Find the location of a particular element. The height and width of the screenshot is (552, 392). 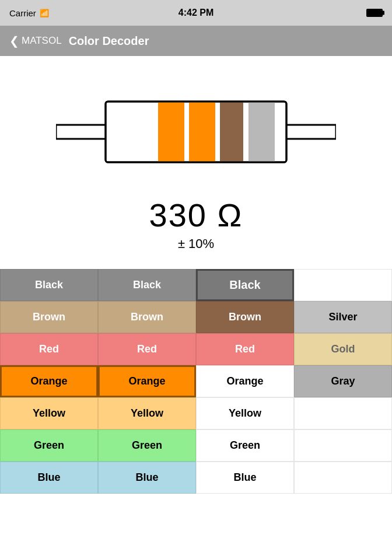

color-cell-band1-6: Blue is located at coordinates (49, 477).